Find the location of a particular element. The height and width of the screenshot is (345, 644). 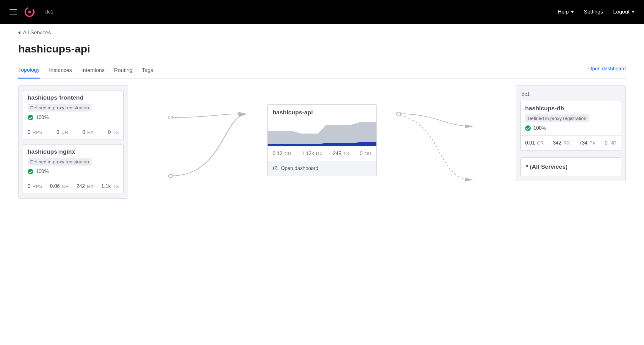

traffic-chart is located at coordinates (322, 133).